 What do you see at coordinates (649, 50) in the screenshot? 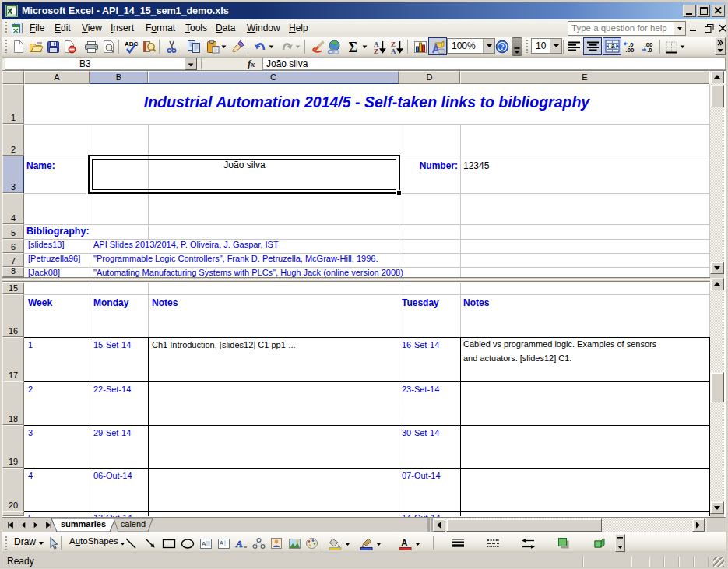
I see `svg-text: .0` at bounding box center [649, 50].